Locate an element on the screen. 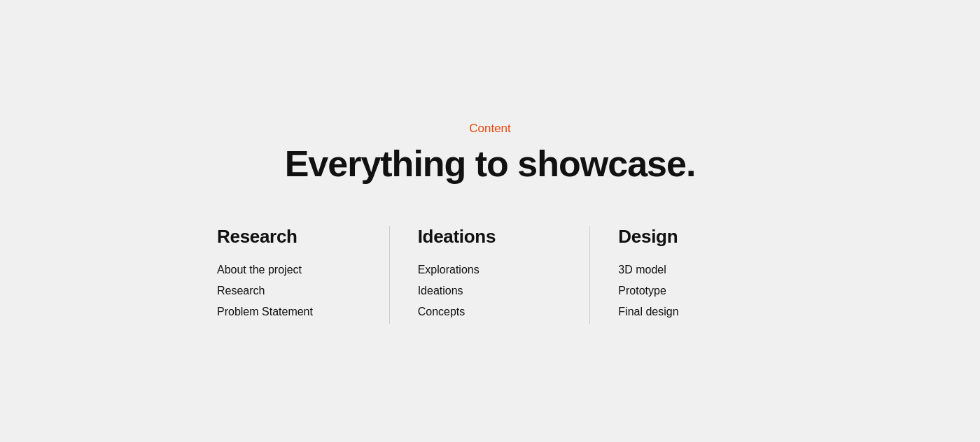 This screenshot has width=980, height=442. column-heading-research: Research is located at coordinates (290, 236).